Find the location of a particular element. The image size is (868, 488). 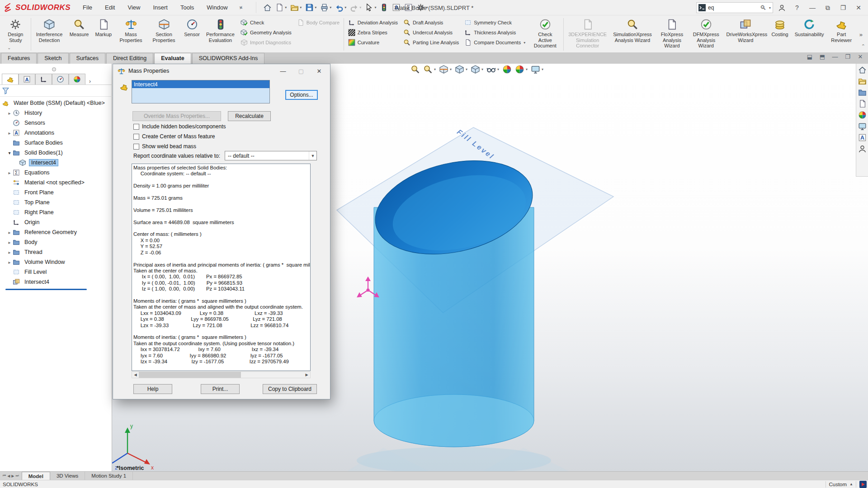

tab-model: Model is located at coordinates (36, 476).